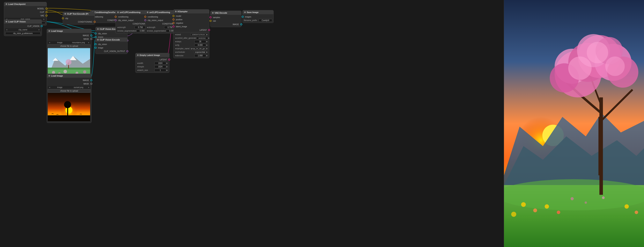 The image size is (644, 247). I want to click on width-row: ◀ width 1024 ▶, so click(152, 63).